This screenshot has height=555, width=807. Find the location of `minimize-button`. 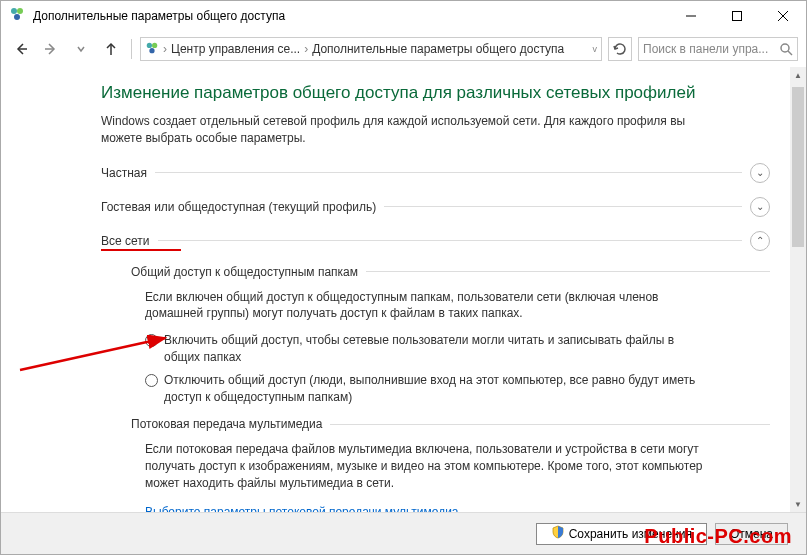

minimize-button is located at coordinates (691, 16).